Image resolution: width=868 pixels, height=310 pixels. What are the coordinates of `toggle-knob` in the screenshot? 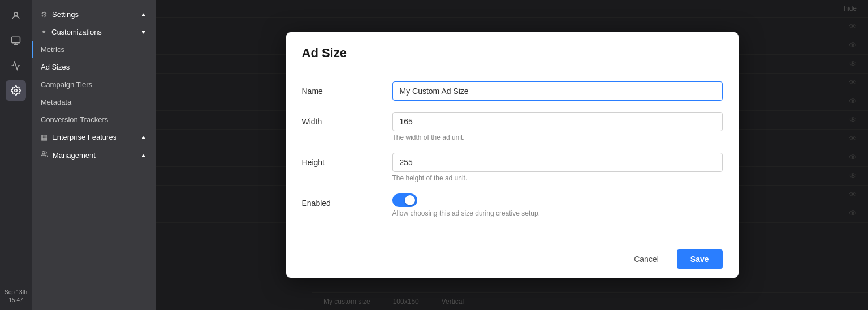 It's located at (410, 200).